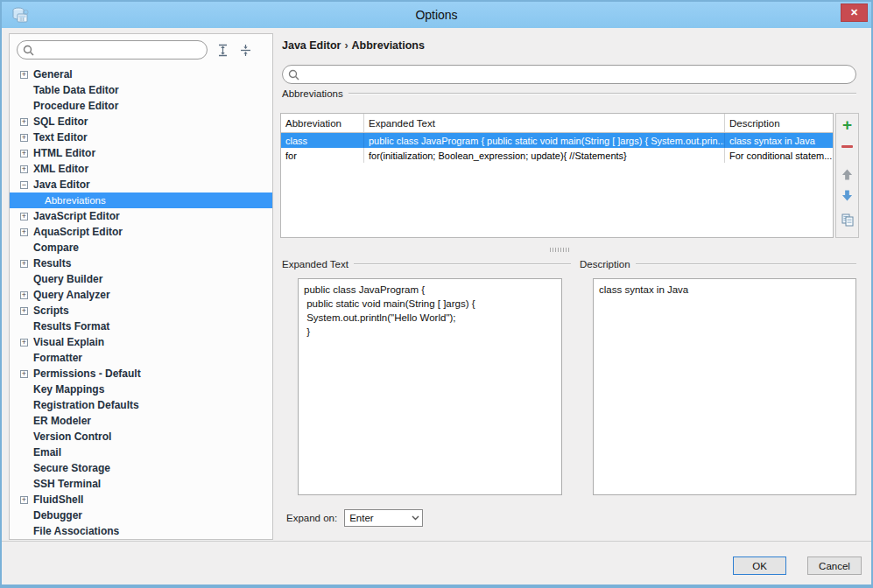 The image size is (873, 588). I want to click on sidebar-item-compare: Compare, so click(141, 248).